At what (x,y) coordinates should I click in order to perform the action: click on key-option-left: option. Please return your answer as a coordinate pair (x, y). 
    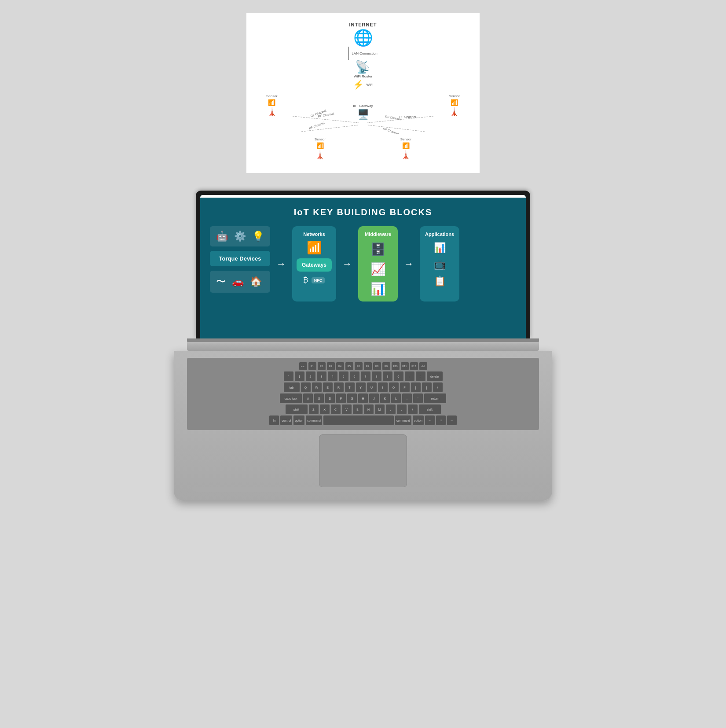
    Looking at the image, I should click on (299, 420).